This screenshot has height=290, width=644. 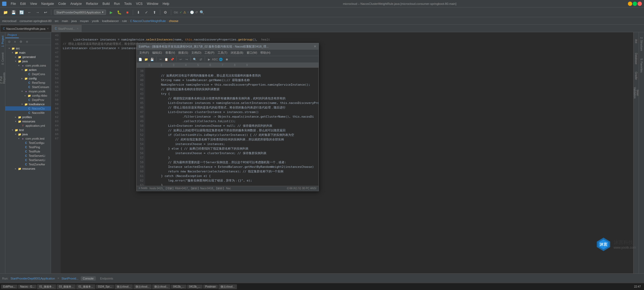 I want to click on tree-item: ▾ 📁 main, so click(x=28, y=53).